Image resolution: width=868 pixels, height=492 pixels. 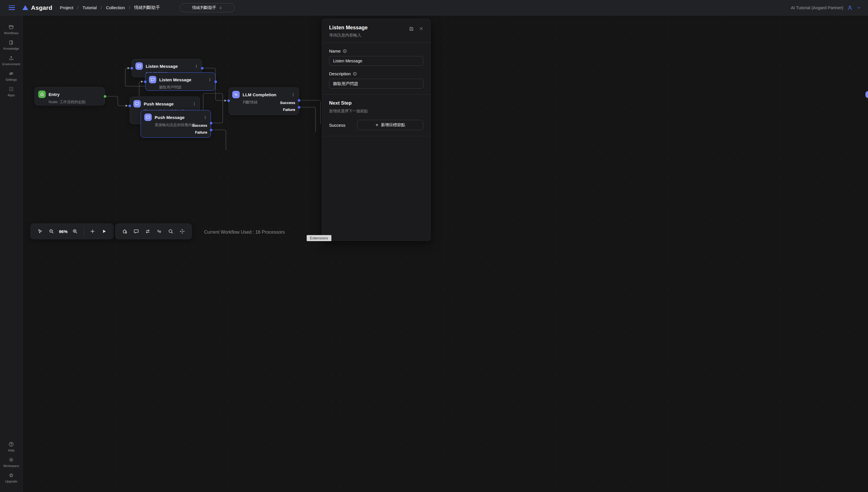 I want to click on extensions-tooltip: Extensions, so click(x=319, y=238).